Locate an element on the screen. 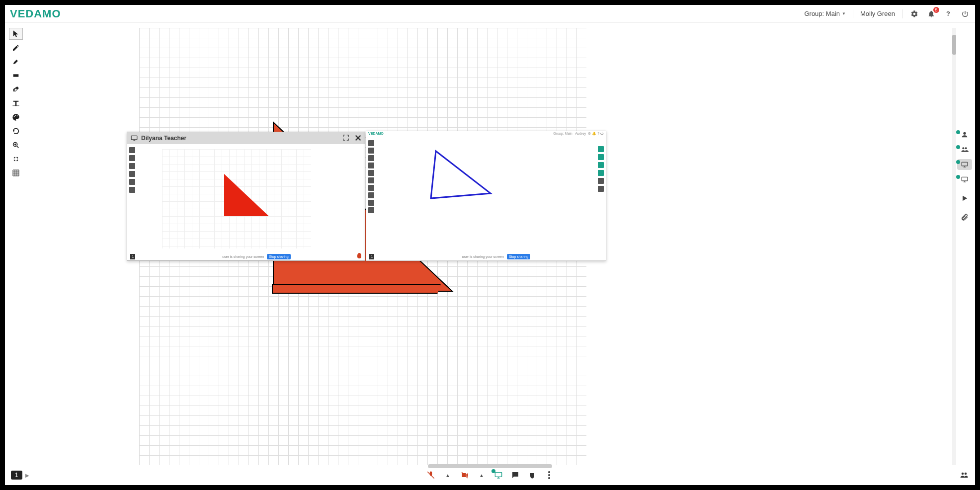 This screenshot has width=980, height=490. notification-badge: 5 is located at coordinates (936, 10).